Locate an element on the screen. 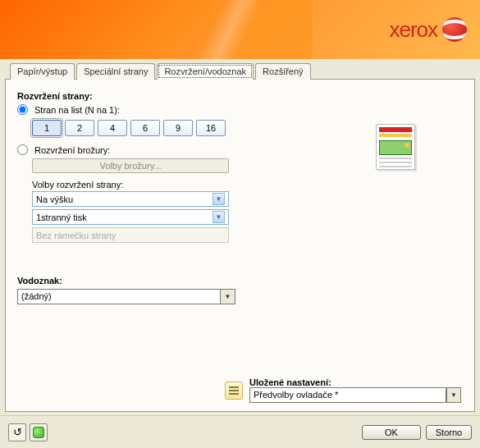 Image resolution: width=480 pixels, height=448 pixels. radio-booklet-label: Rozvržení brožury: is located at coordinates (72, 150).